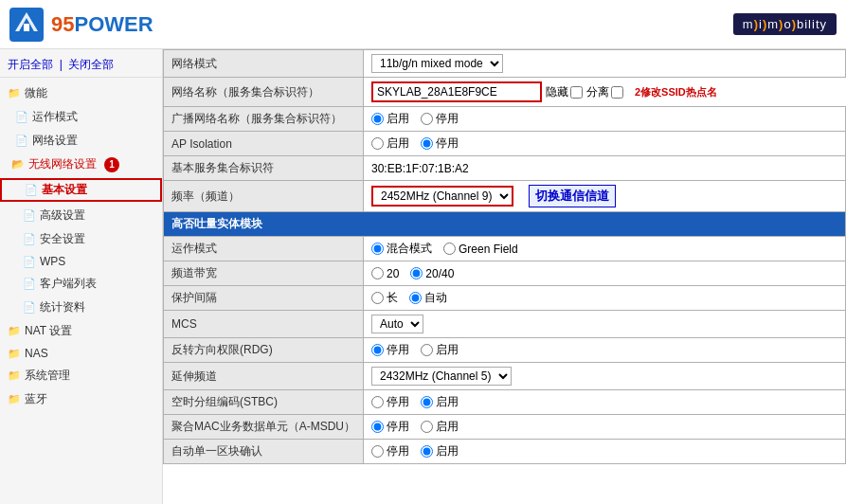 The image size is (846, 504). What do you see at coordinates (81, 65) in the screenshot?
I see `sidebar-top-links: 开启全部 | 关闭全部` at bounding box center [81, 65].